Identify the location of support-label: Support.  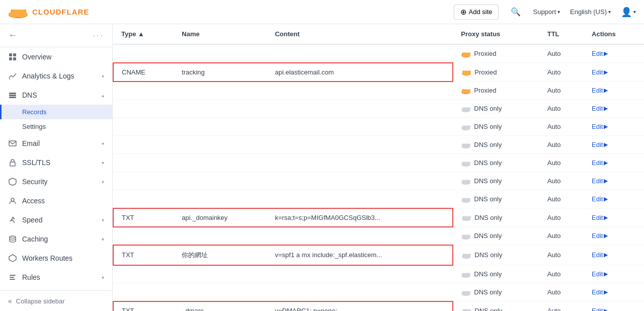
(544, 12).